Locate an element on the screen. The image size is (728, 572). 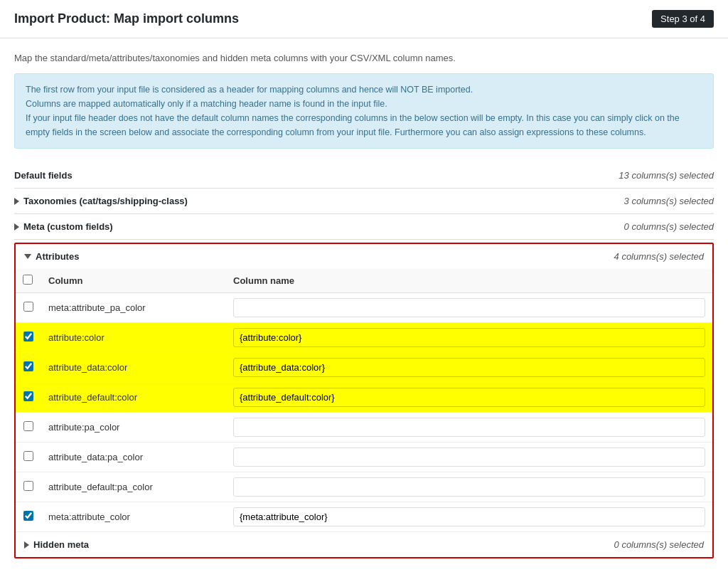
triangle-right-icon is located at coordinates (17, 201).